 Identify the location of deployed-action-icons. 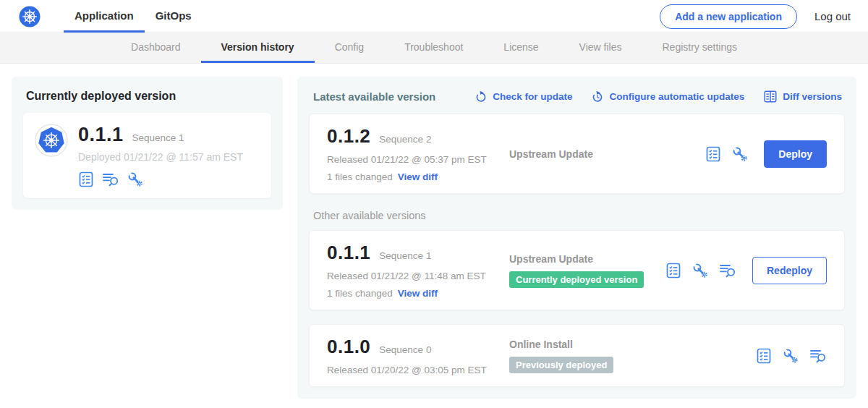
(169, 179).